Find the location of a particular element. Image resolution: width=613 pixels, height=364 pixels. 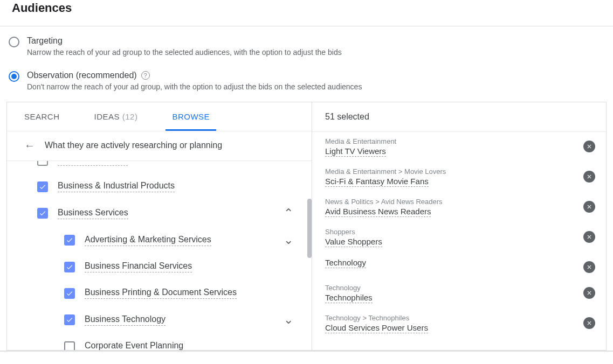

selected-name: Value Shoppers is located at coordinates (354, 242).